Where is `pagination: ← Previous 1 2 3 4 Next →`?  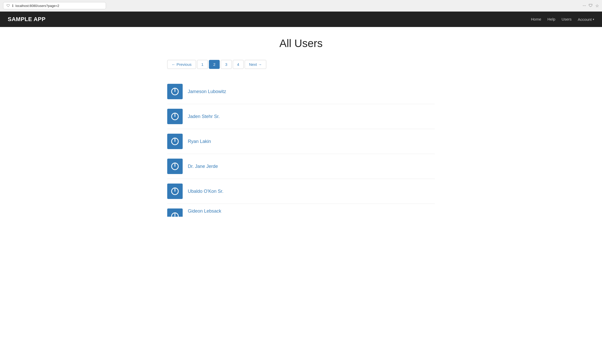
pagination: ← Previous 1 2 3 4 Next → is located at coordinates (301, 64).